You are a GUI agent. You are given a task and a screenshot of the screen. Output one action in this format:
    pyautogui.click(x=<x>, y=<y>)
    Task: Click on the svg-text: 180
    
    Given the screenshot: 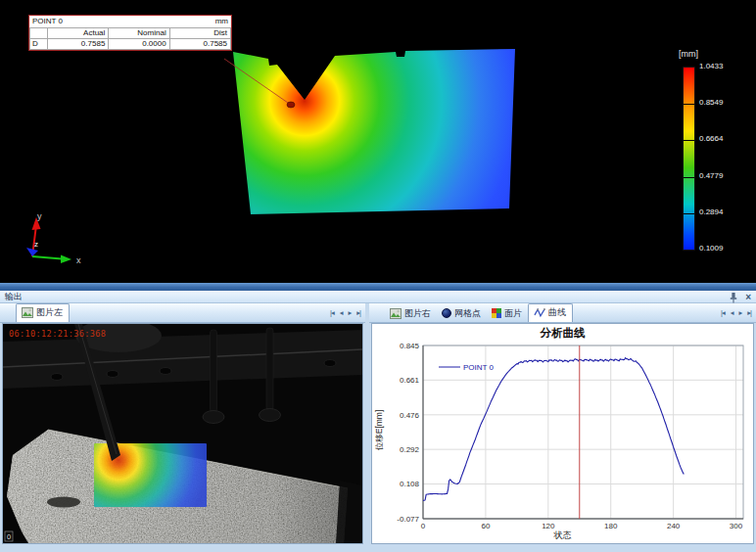 What is the action you would take?
    pyautogui.click(x=611, y=527)
    